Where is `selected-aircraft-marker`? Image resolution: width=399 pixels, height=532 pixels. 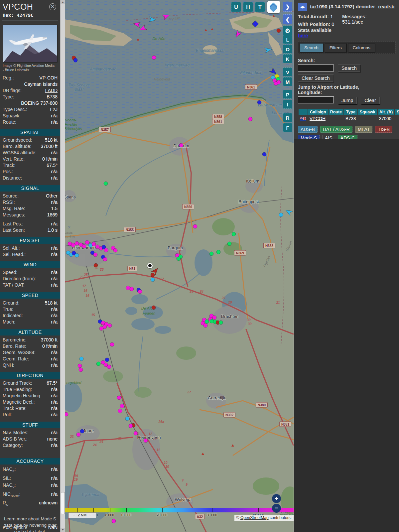
selected-aircraft-marker is located at coordinates (150, 266).